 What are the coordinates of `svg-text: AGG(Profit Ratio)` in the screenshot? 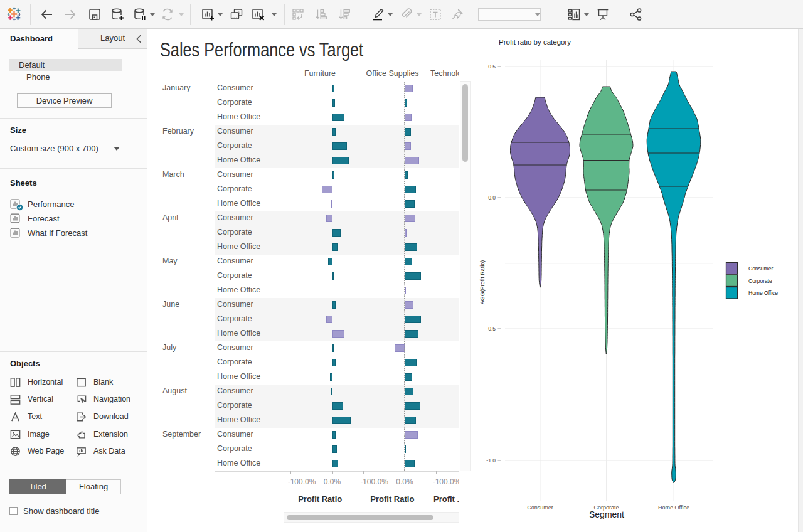 It's located at (482, 282).